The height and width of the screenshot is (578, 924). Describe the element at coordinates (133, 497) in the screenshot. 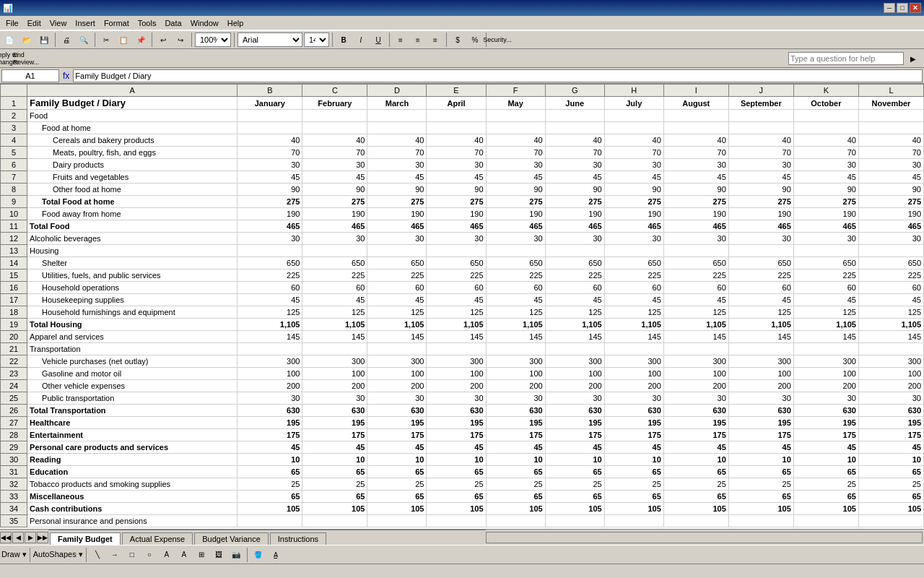

I see `cell-a: Miscellaneous` at that location.